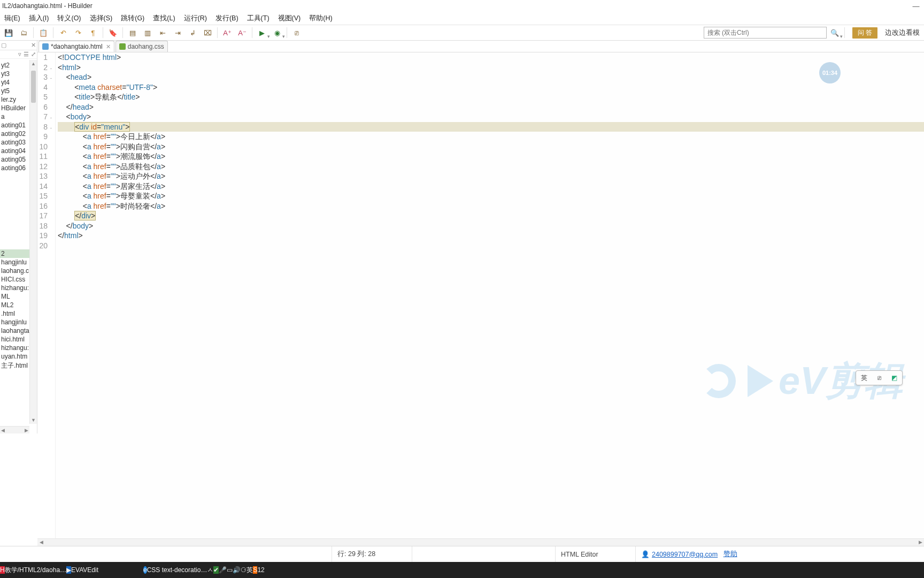  What do you see at coordinates (2, 570) in the screenshot?
I see `app-icon: H` at bounding box center [2, 570].